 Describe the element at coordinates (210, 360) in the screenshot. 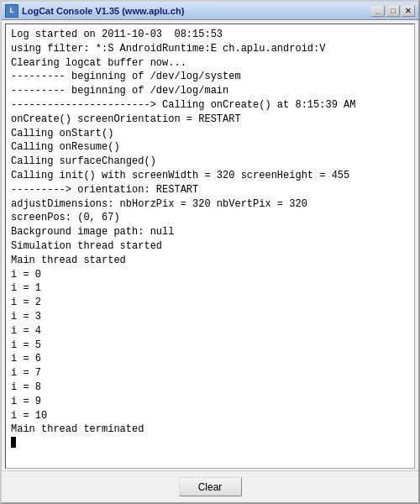

I see `console-line: i = 6` at that location.